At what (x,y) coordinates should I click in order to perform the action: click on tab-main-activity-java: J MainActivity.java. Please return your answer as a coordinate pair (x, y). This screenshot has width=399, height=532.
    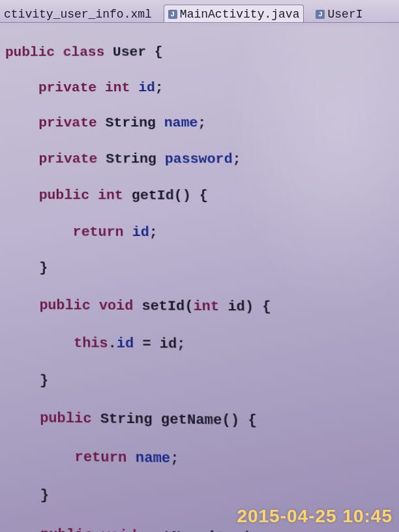
    Looking at the image, I should click on (234, 13).